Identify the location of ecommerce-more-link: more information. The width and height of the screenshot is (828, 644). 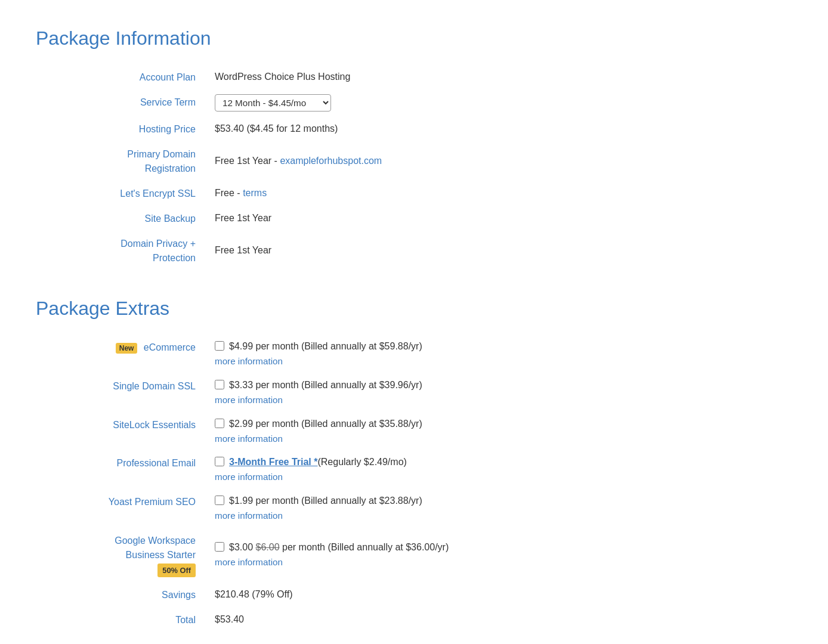
(500, 361).